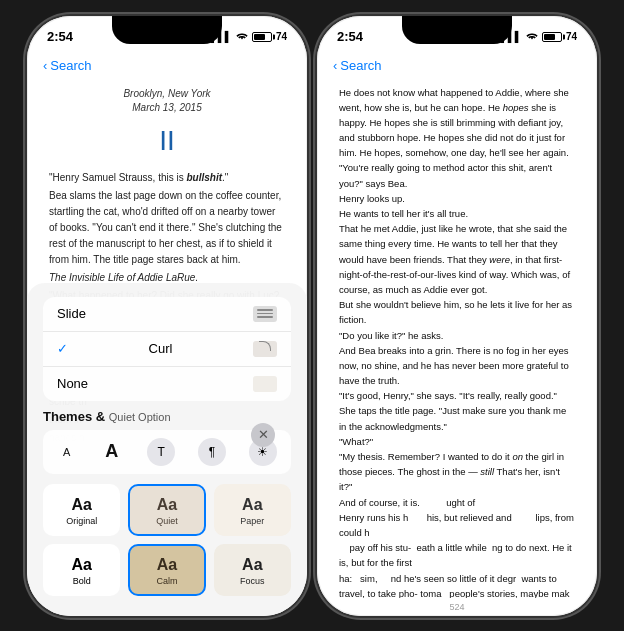  What do you see at coordinates (166, 570) in the screenshot?
I see `theme-calm: Aa Calm` at bounding box center [166, 570].